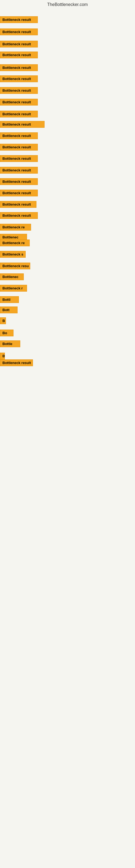 Image resolution: width=135 pixels, height=868 pixels. Describe the element at coordinates (10, 344) in the screenshot. I see `list-item: Bottle` at that location.